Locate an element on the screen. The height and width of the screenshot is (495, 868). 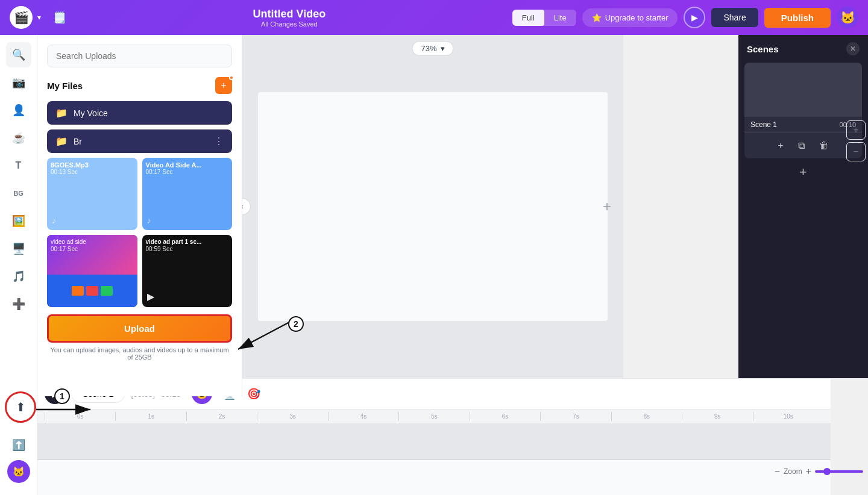
annotation-1-arrow is located at coordinates (72, 412).